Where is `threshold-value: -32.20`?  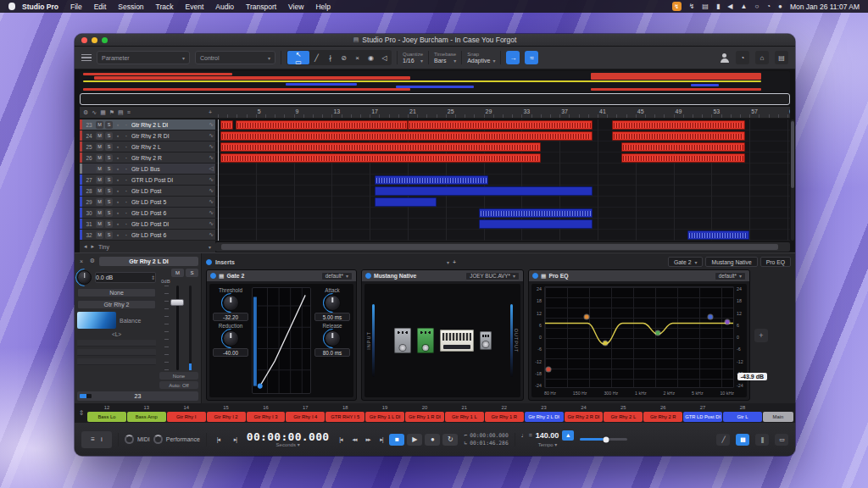
threshold-value: -32.20 is located at coordinates (231, 317).